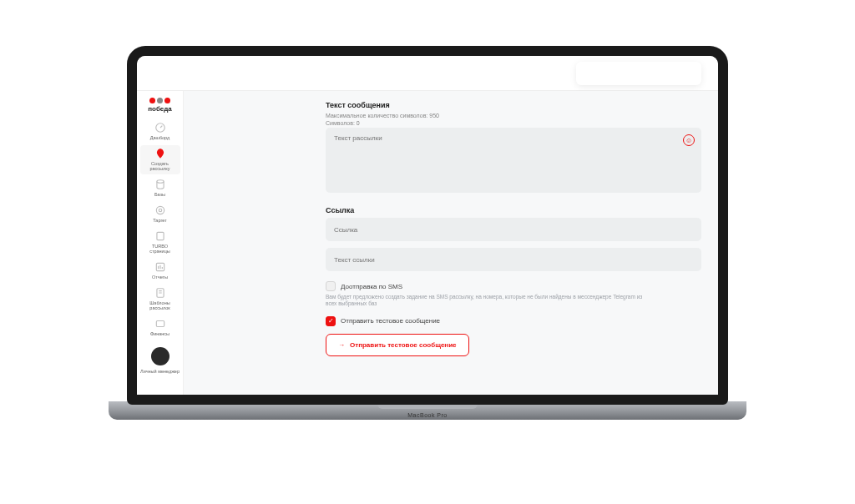 Image resolution: width=855 pixels, height=504 pixels. Describe the element at coordinates (160, 270) in the screenshot. I see `sidebar-item-reports: Отчеты` at that location.